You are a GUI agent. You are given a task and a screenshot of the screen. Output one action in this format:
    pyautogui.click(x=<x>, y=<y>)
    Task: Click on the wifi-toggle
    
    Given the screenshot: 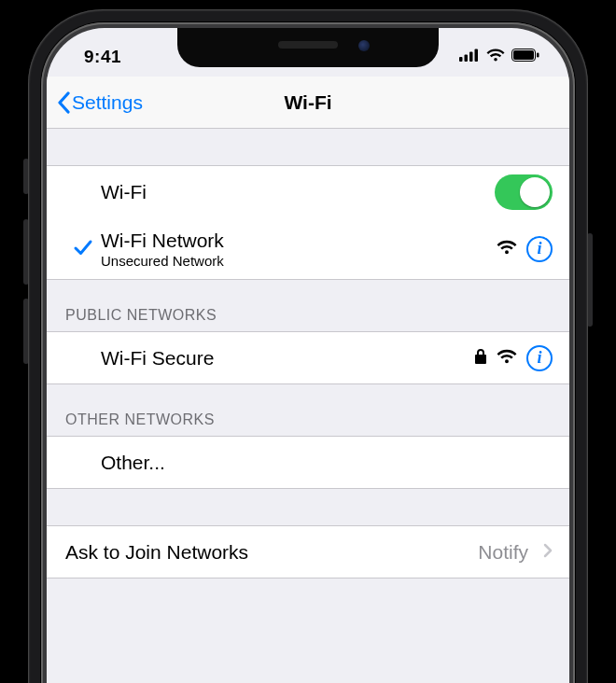 What is the action you would take?
    pyautogui.click(x=524, y=192)
    